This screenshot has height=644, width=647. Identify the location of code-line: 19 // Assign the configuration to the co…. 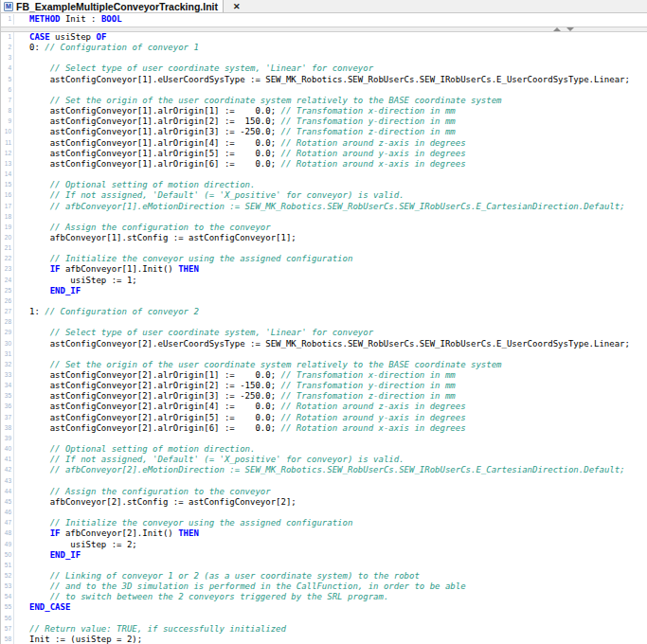
(324, 227).